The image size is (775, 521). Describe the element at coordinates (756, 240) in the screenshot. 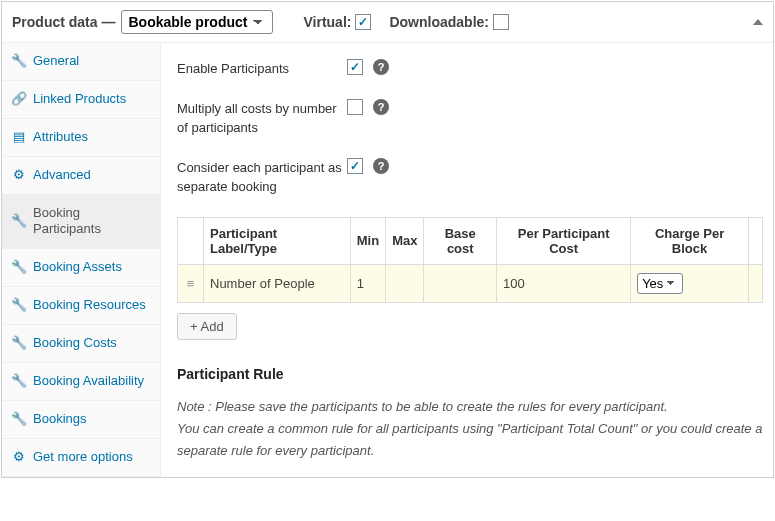

I see `col-spacer` at that location.